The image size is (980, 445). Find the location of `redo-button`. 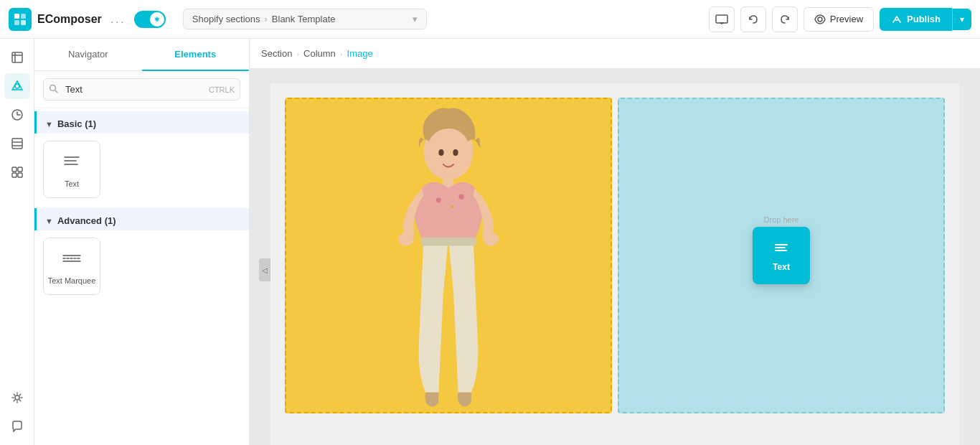

redo-button is located at coordinates (785, 19).